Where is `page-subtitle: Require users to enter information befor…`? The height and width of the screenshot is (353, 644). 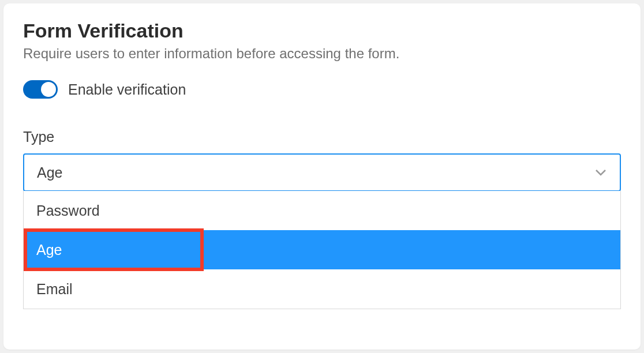 page-subtitle: Require users to enter information befor… is located at coordinates (322, 54).